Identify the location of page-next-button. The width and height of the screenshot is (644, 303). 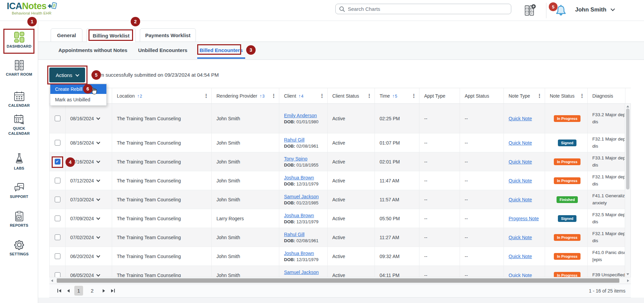
(104, 291).